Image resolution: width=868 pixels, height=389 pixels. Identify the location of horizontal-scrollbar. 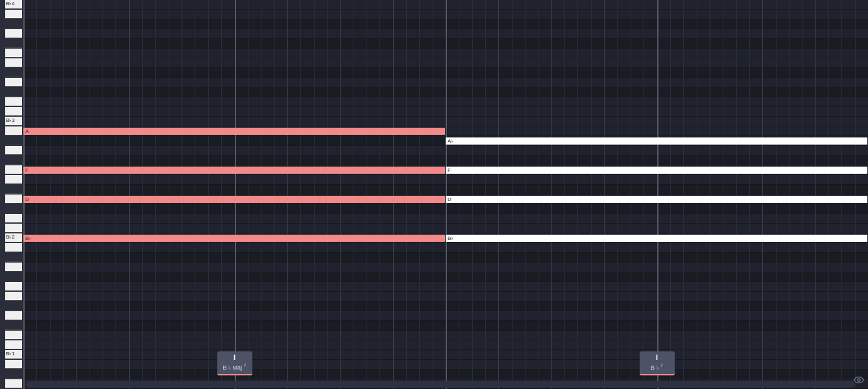
(440, 384).